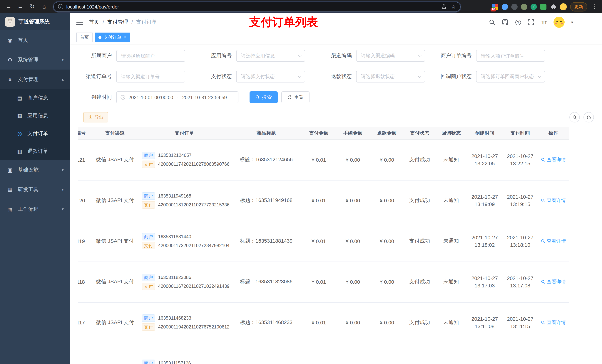  Describe the element at coordinates (80, 22) in the screenshot. I see `hamburger-icon` at that location.